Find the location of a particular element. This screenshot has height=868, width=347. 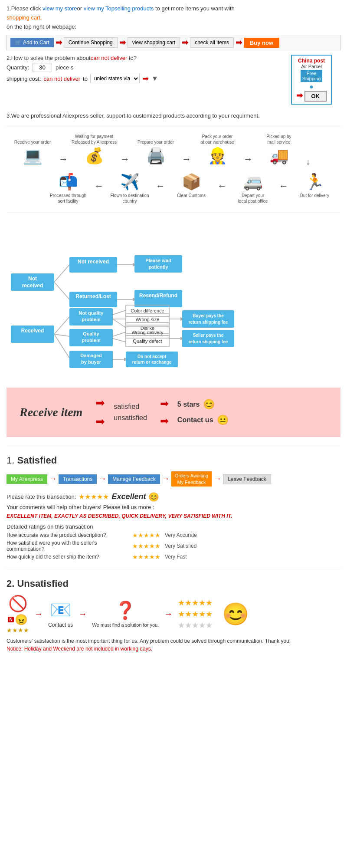

check-items-button: check all items is located at coordinates (212, 43).